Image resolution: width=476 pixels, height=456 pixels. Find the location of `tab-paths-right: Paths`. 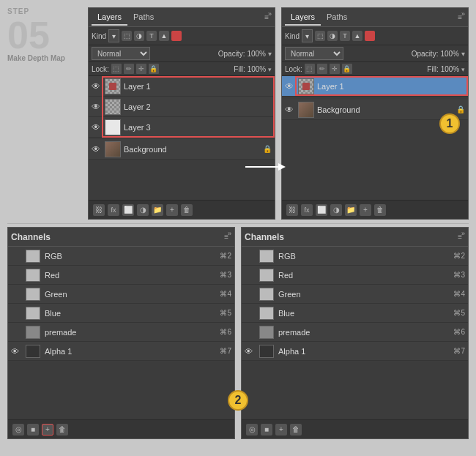

tab-paths-right: Paths is located at coordinates (337, 18).